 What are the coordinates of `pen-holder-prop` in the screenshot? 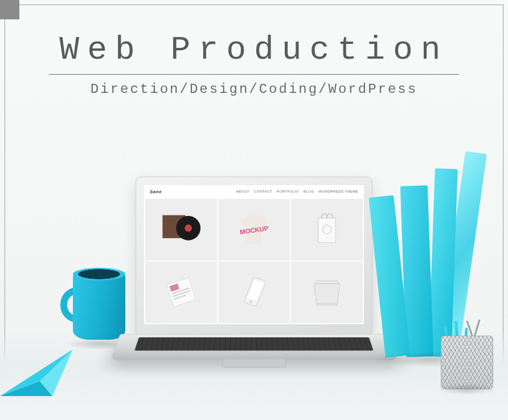 It's located at (467, 358).